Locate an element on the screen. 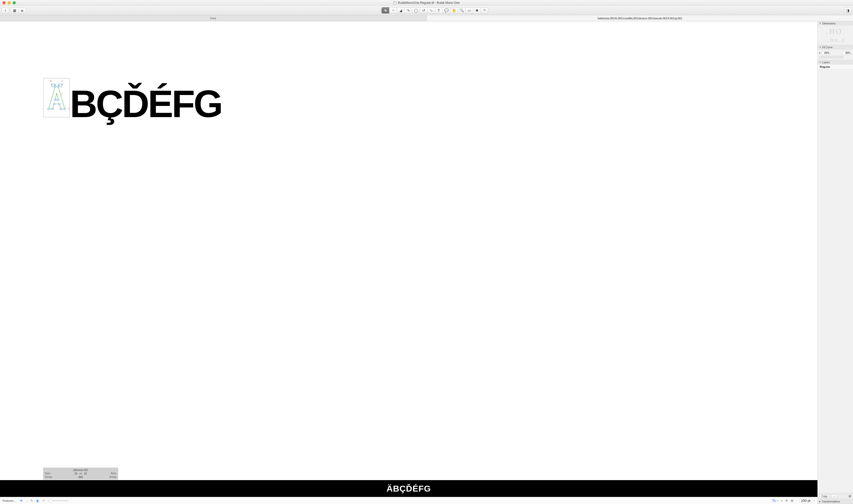 The height and width of the screenshot is (504, 853). tab-glyph: /adieresis.001/b.001/ccedilla.001/dcaron… is located at coordinates (640, 18).